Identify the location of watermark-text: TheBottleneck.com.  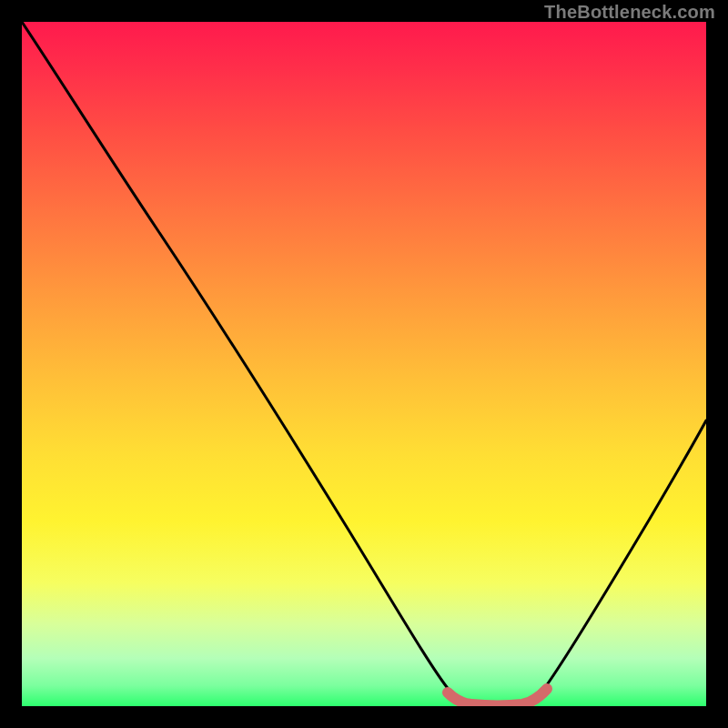
(630, 13).